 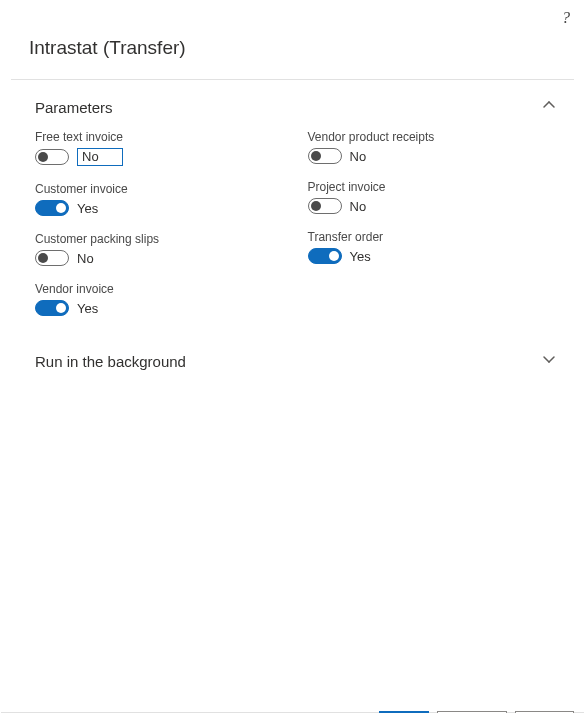 What do you see at coordinates (160, 148) in the screenshot?
I see `field-free-text-invoice: Free text invoice` at bounding box center [160, 148].